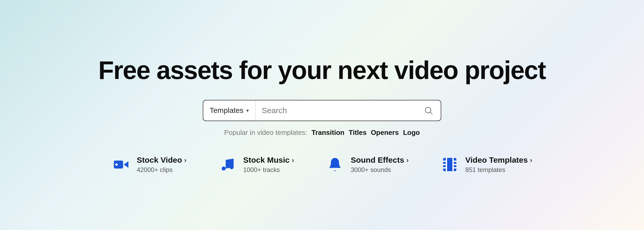  I want to click on bell-icon, so click(335, 165).